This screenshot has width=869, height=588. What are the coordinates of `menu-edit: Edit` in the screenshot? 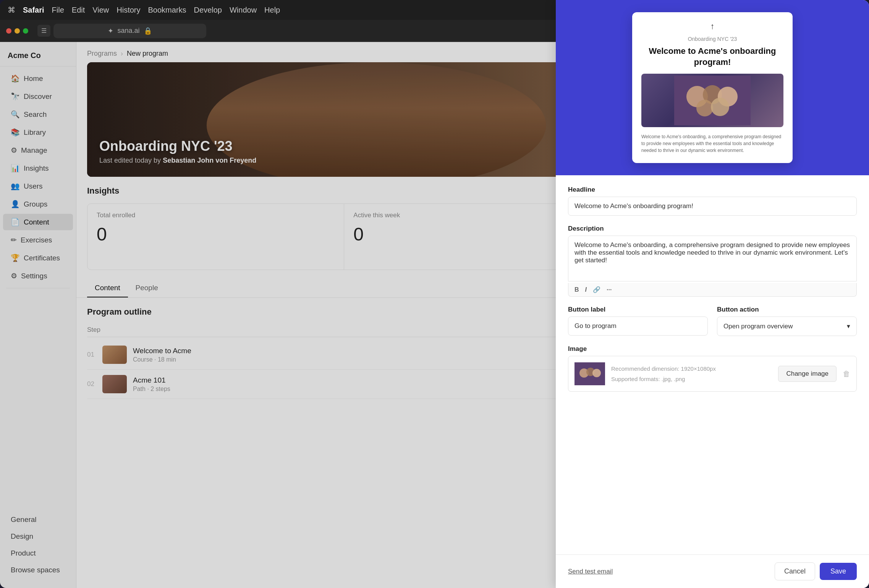 It's located at (78, 10).